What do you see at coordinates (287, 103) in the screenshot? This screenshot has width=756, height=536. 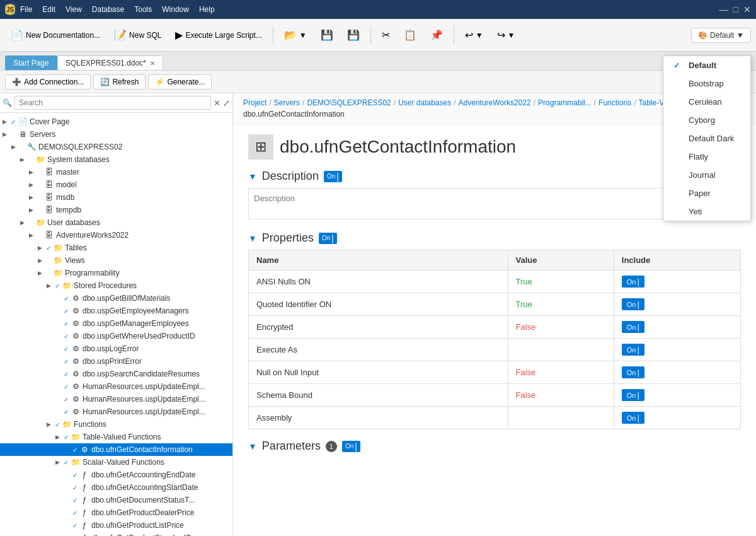 I see `breadcrumb-servers: Servers` at bounding box center [287, 103].